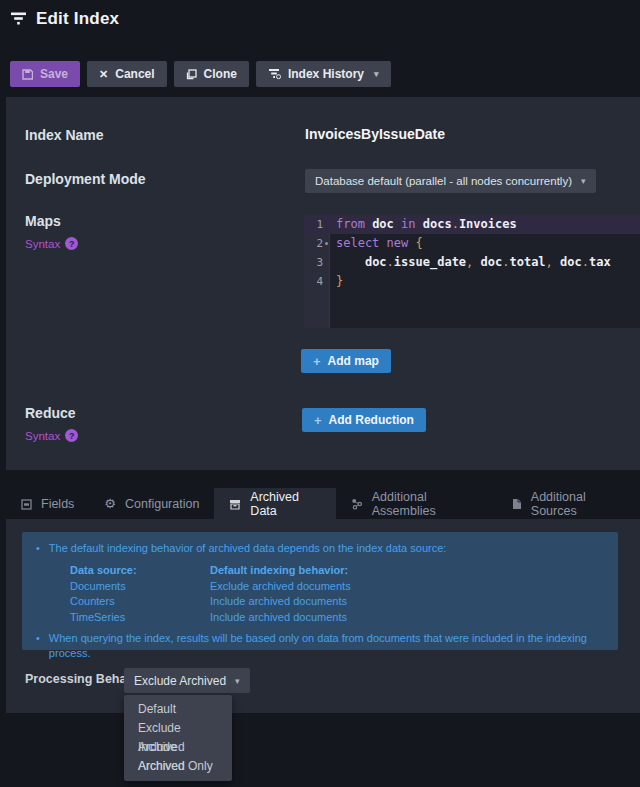 Image resolution: width=640 pixels, height=787 pixels. What do you see at coordinates (317, 282) in the screenshot?
I see `line-number: 4` at bounding box center [317, 282].